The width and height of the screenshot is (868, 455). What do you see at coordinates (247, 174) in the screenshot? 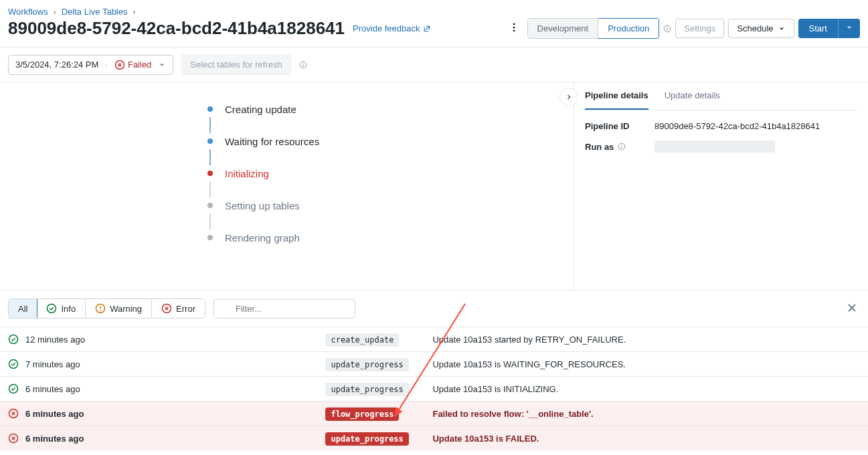
I see `stage-initializing: Initializing` at bounding box center [247, 174].